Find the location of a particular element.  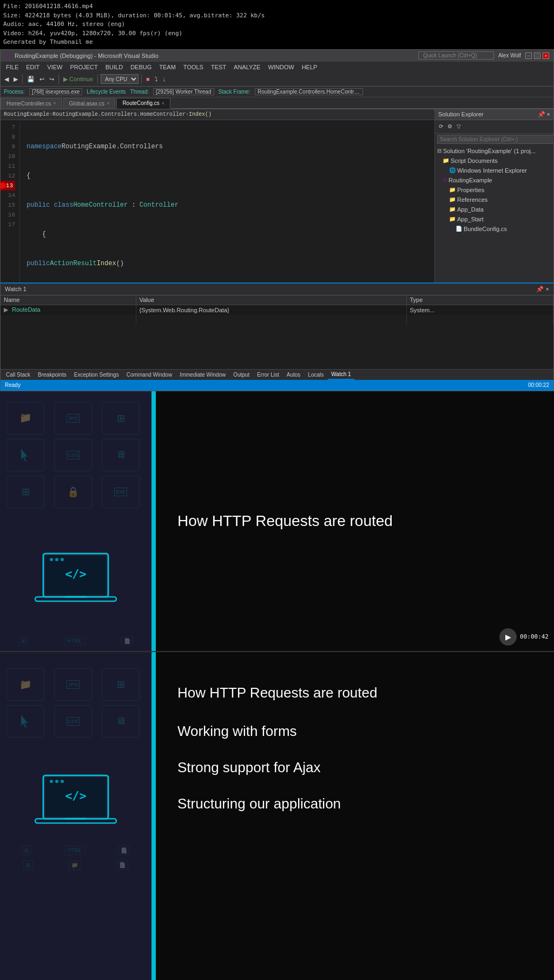

toolbar-forward: ▶ is located at coordinates (16, 79).